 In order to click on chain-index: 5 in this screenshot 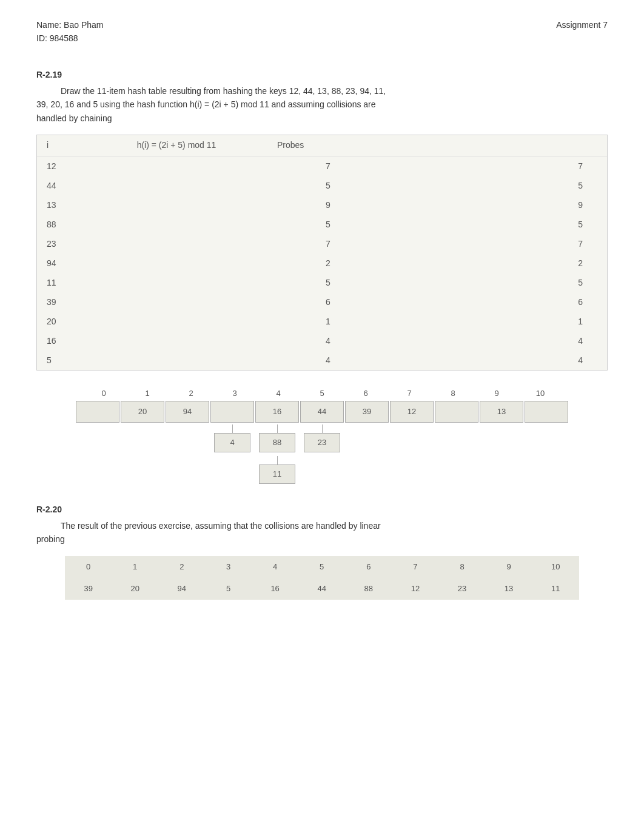, I will do `click(322, 393)`.